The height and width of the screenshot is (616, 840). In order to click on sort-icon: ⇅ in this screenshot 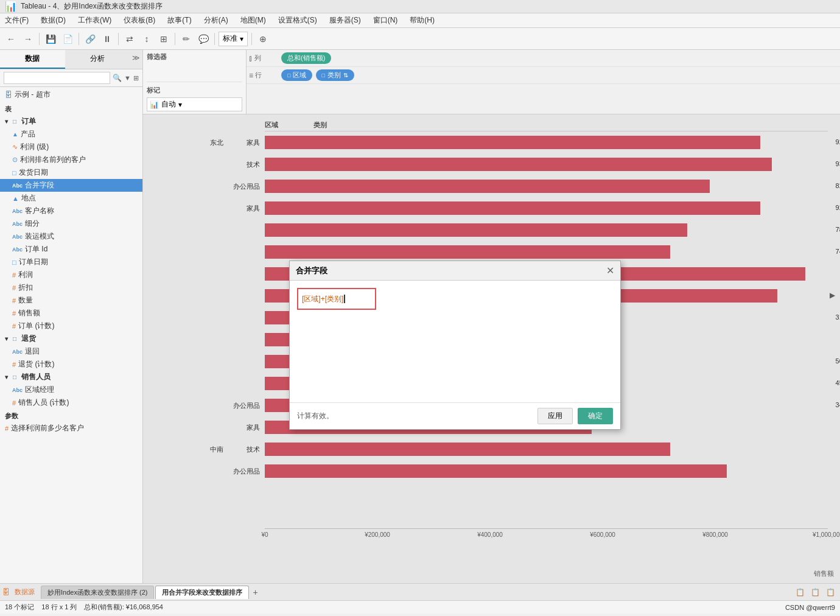, I will do `click(346, 75)`.